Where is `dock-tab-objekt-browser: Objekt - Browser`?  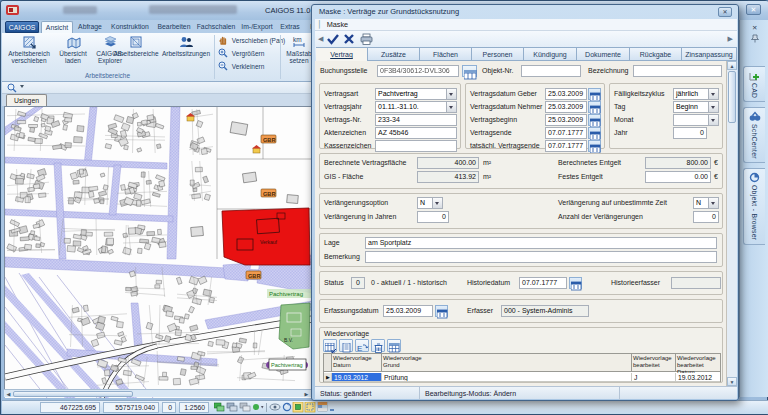
dock-tab-objekt-browser: Objekt - Browser is located at coordinates (754, 206).